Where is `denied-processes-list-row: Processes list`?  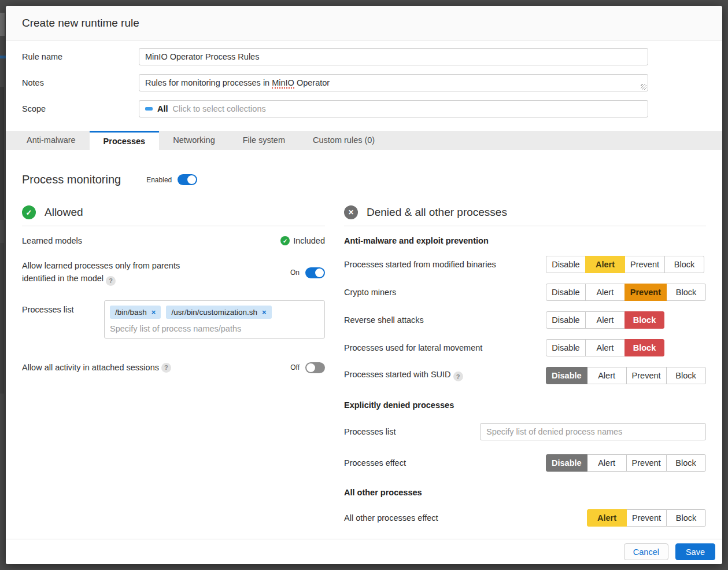
denied-processes-list-row: Processes list is located at coordinates (525, 432).